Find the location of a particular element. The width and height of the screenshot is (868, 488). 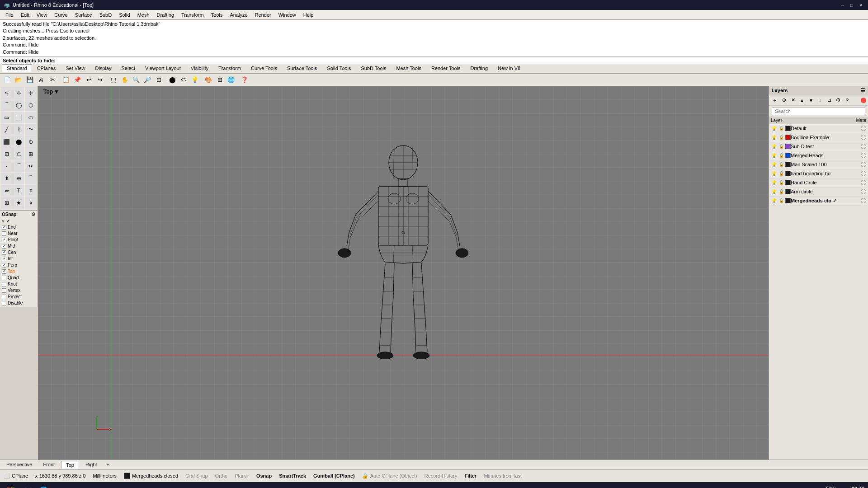

material-btn: 🎨 is located at coordinates (208, 80).